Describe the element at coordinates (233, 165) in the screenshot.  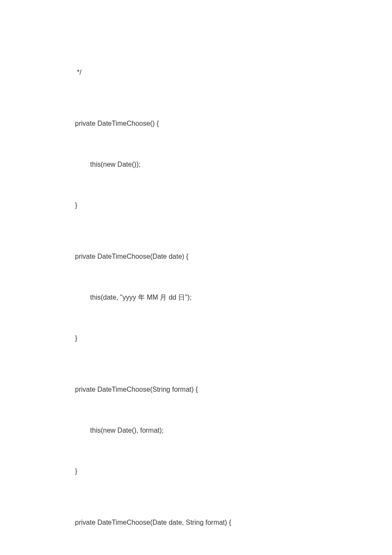
I see `code-line: this(new Date());` at that location.